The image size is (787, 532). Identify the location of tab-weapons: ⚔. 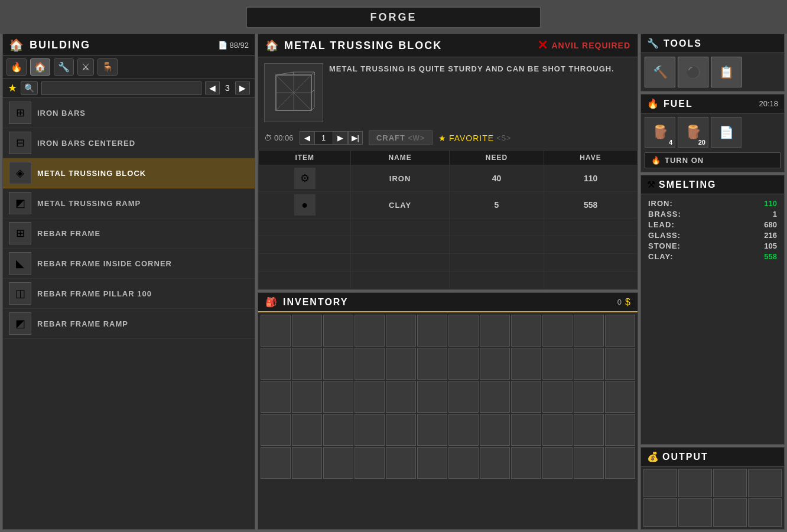
(86, 67).